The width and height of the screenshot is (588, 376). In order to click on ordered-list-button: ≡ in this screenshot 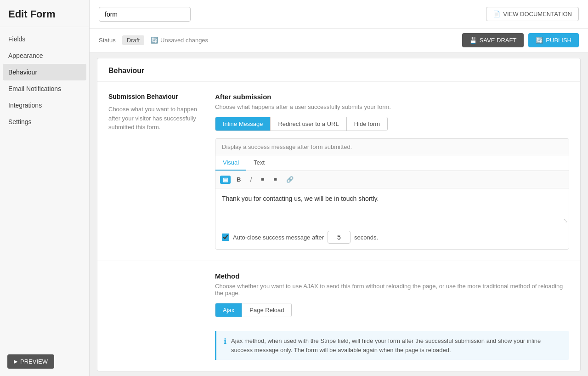, I will do `click(276, 179)`.